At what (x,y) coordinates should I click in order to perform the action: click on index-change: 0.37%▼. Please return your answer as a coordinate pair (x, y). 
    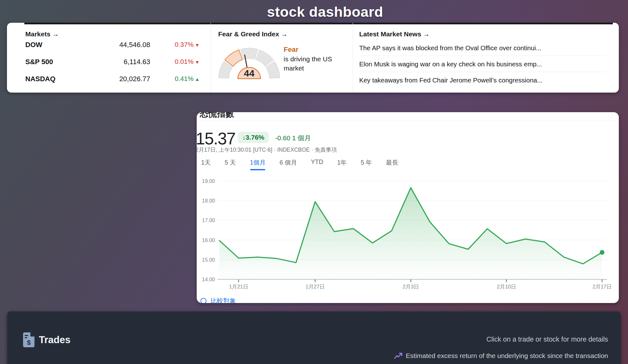
    Looking at the image, I should click on (187, 45).